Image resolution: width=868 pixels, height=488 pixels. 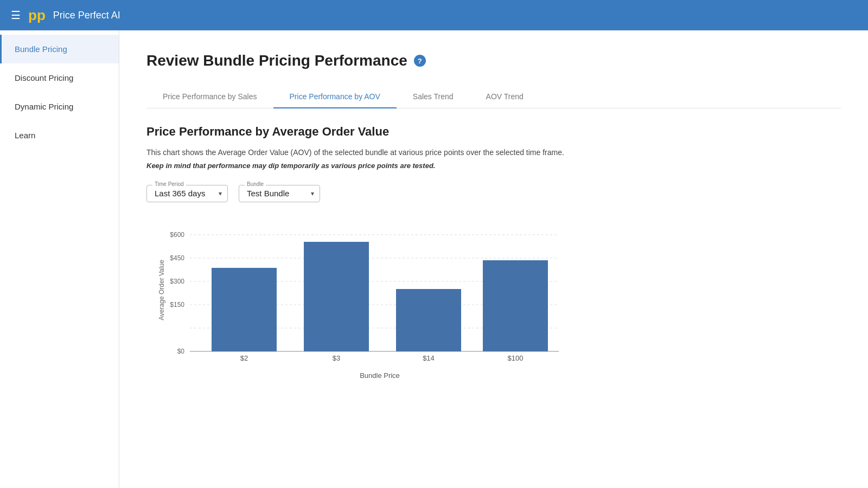 What do you see at coordinates (162, 291) in the screenshot?
I see `y-axis-label: Average Order Value` at bounding box center [162, 291].